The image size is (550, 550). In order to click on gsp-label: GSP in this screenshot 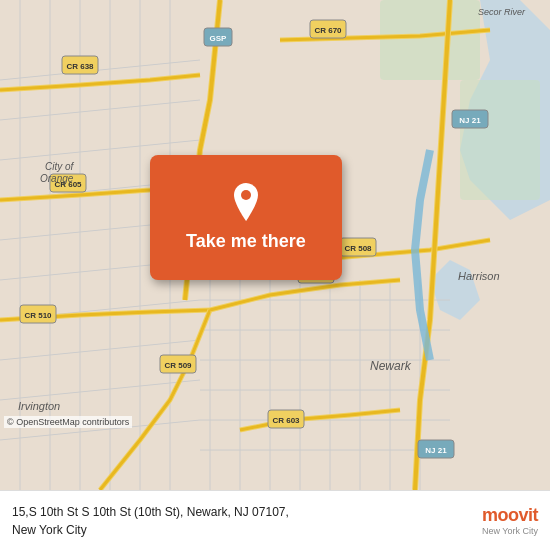, I will do `click(219, 38)`.